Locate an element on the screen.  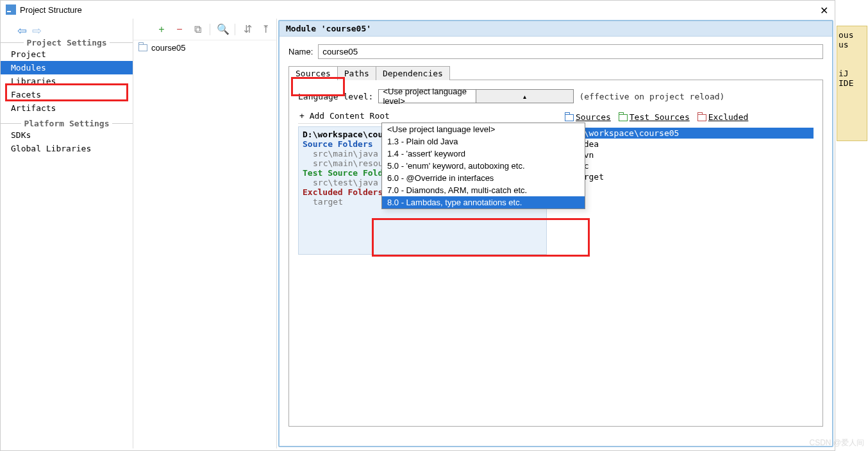
section-project-settings: Project Settings is located at coordinates (67, 42).